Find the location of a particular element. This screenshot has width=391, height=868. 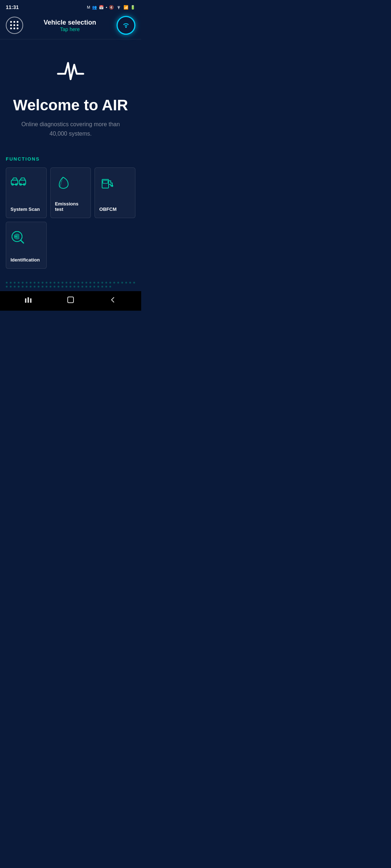

android-nav-bar is located at coordinates (71, 301).